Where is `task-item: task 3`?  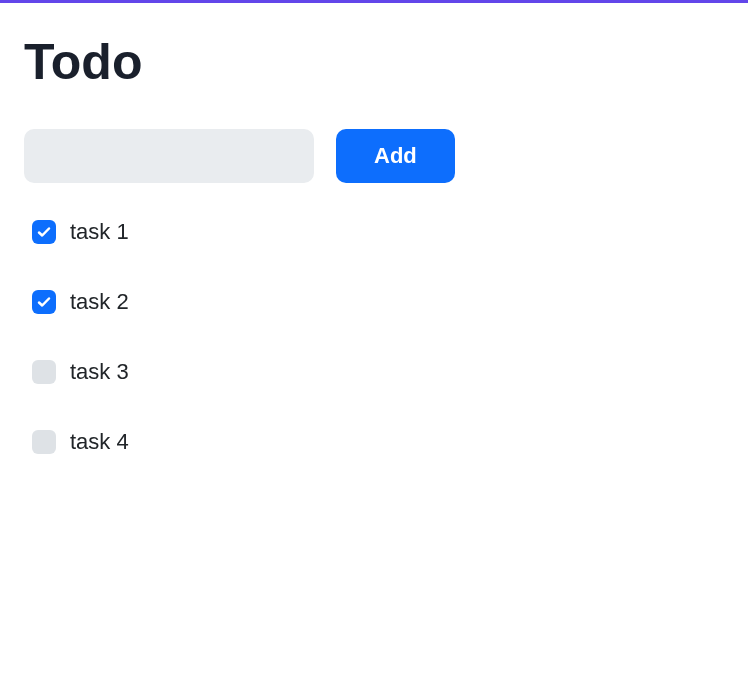 task-item: task 3 is located at coordinates (374, 372).